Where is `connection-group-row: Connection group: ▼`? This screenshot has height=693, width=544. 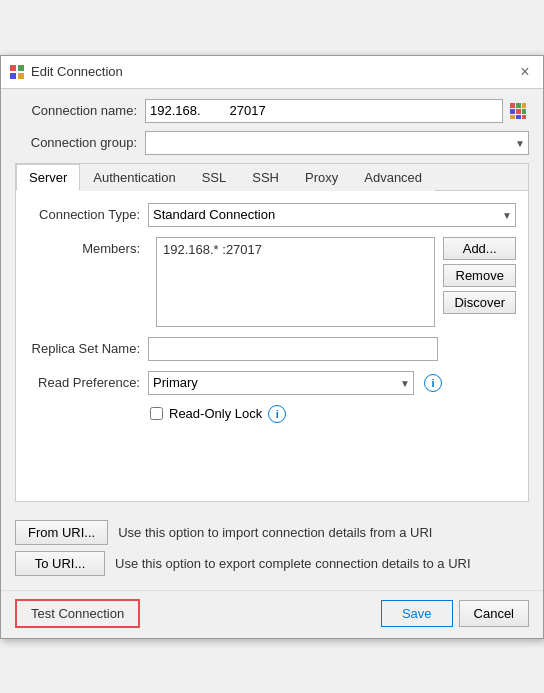
connection-group-row: Connection group: ▼ is located at coordinates (272, 143).